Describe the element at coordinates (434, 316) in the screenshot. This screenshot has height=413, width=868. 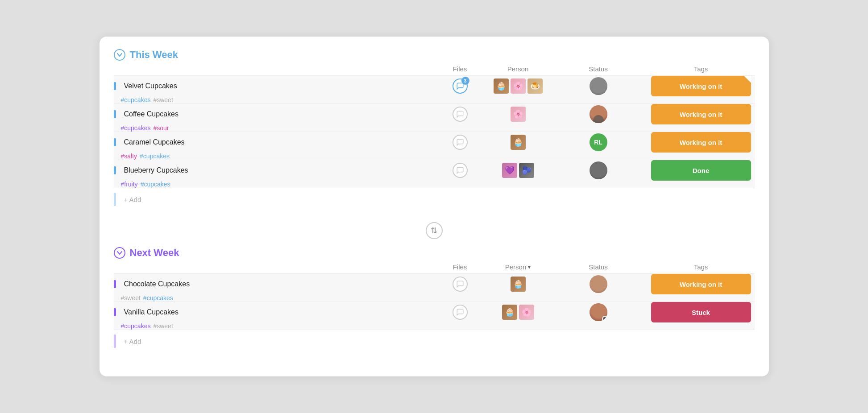
I see `table-row: Vanilla Cupcakes 🧁 🌸` at that location.